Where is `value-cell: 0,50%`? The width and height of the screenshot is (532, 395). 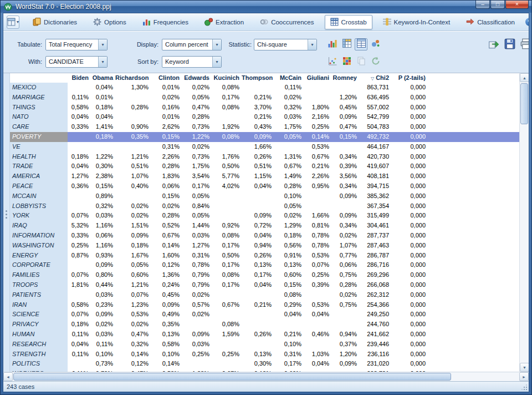
value-cell: 0,50% is located at coordinates (227, 256).